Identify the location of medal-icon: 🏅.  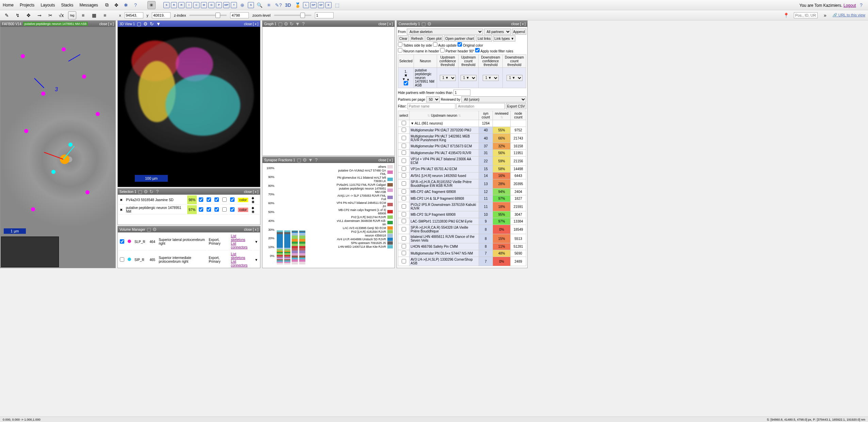
(298, 5).